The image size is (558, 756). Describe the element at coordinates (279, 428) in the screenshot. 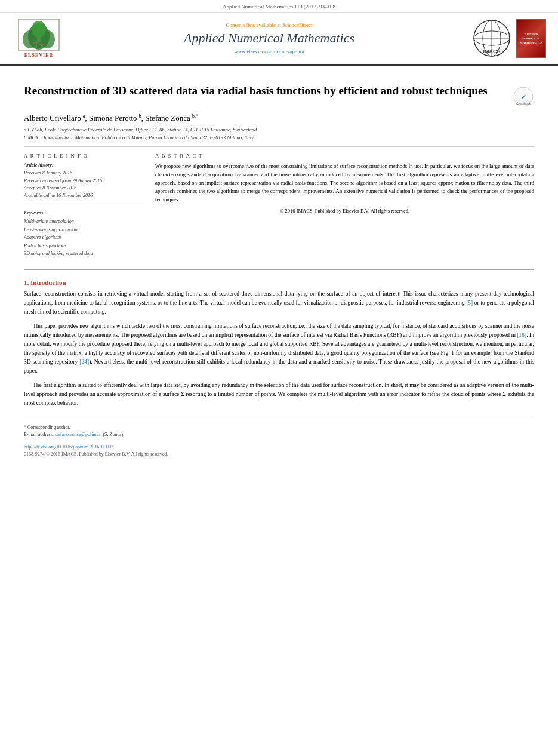

I see `footnote-corresponding: * Corresponding author.` at that location.